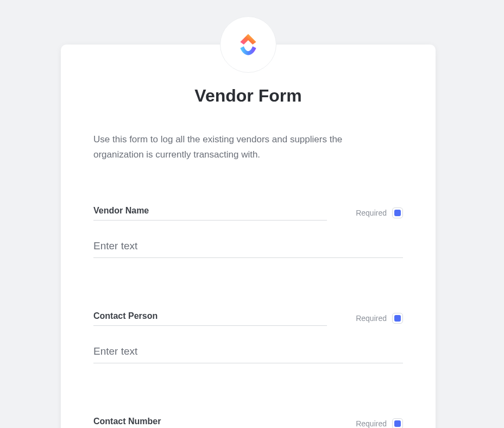 The width and height of the screenshot is (504, 428). I want to click on form-description: Use this form to log all the existing ve…, so click(235, 147).